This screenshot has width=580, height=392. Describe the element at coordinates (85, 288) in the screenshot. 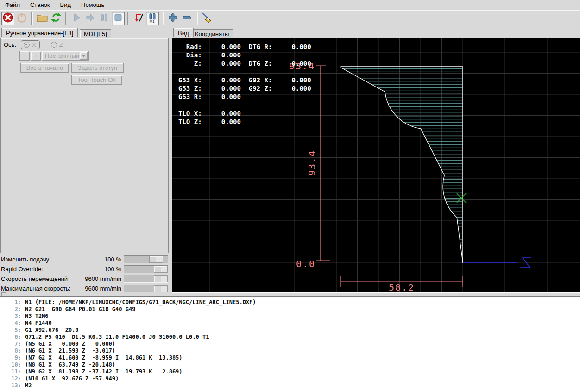

I see `max-velocity-row: Максимальная скорость: 9600 mm/min` at that location.